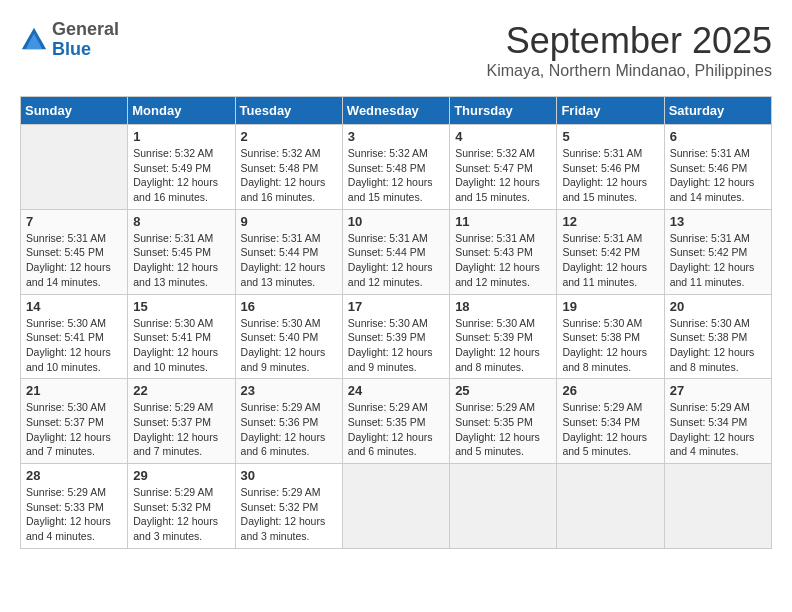 The image size is (792, 612). What do you see at coordinates (289, 222) in the screenshot?
I see `day-number: 9` at bounding box center [289, 222].